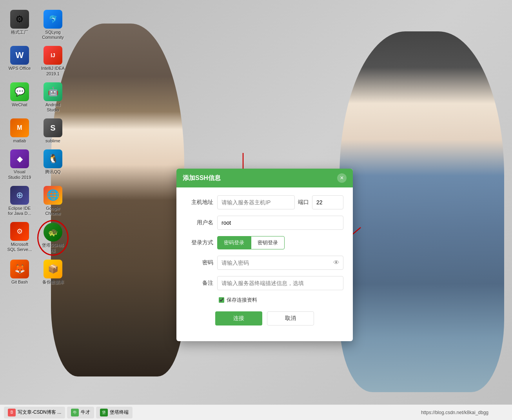  I want to click on remark-row: 备注, so click(265, 283).